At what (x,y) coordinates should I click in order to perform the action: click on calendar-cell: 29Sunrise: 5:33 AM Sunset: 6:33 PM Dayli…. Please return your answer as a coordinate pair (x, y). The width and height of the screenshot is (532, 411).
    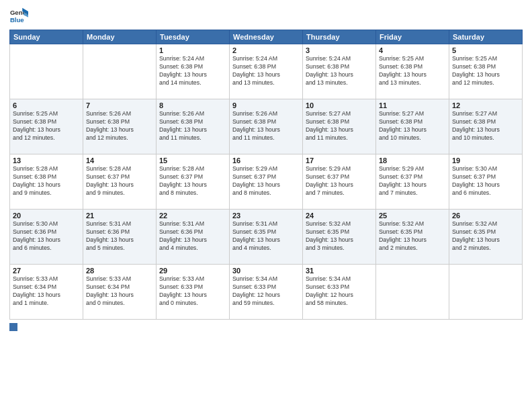
    Looking at the image, I should click on (193, 292).